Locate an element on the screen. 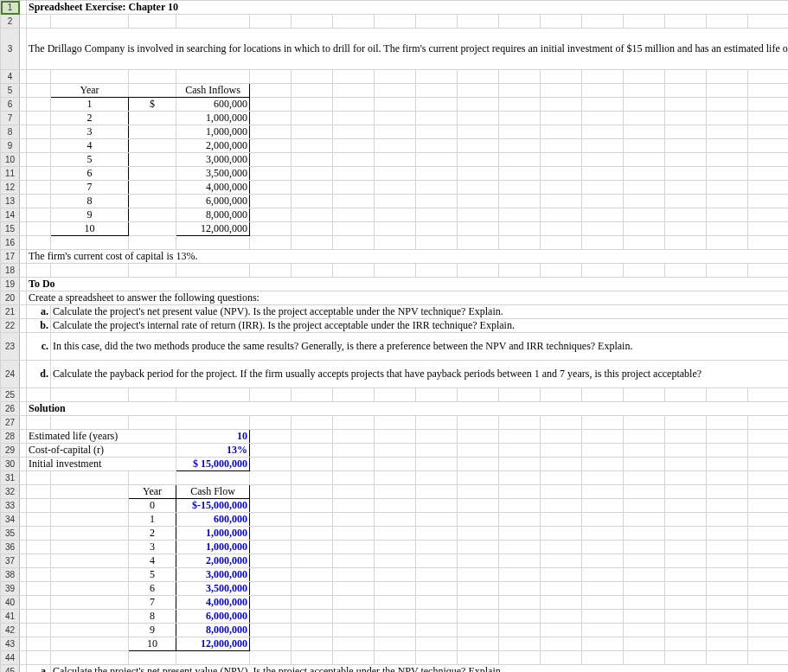  row-header: 42 is located at coordinates (10, 630).